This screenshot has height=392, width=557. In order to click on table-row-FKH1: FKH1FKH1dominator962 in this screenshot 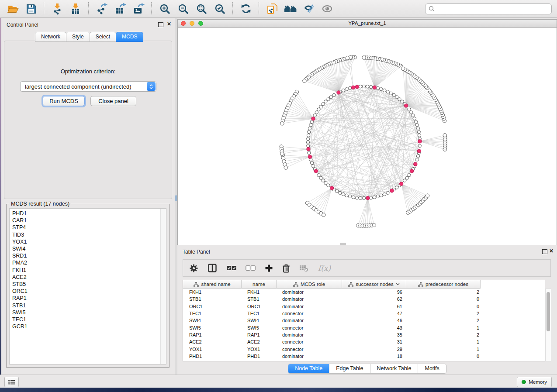, I will do `click(364, 292)`.